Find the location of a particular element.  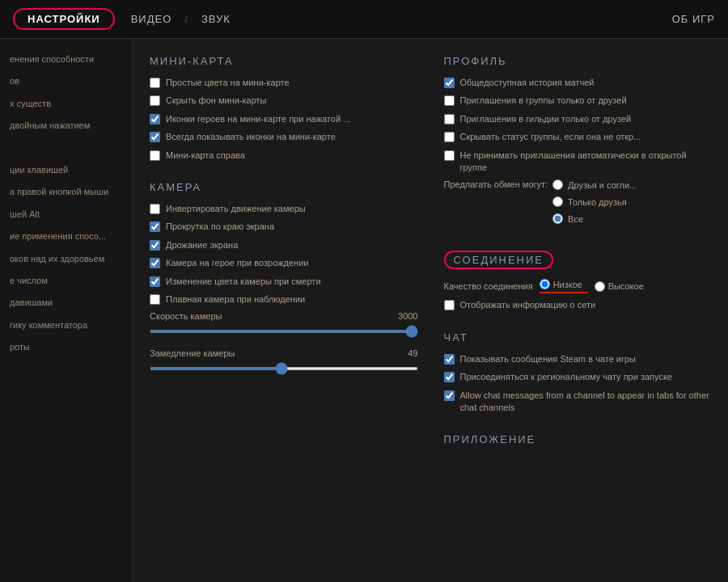

sidebar-item-0: енения способности is located at coordinates (66, 60).